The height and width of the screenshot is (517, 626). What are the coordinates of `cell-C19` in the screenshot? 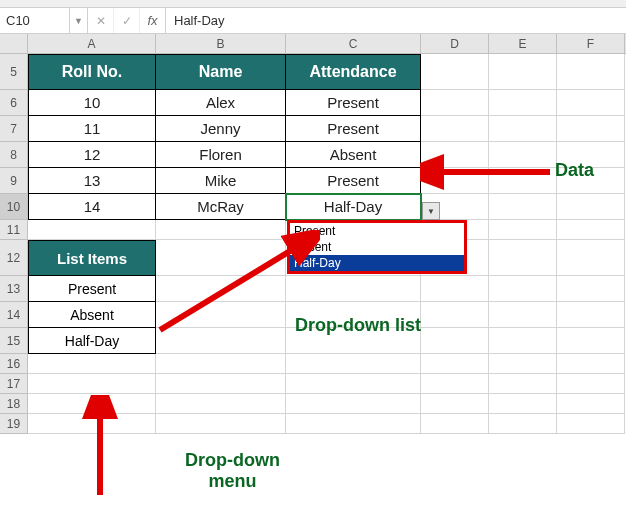 It's located at (354, 424).